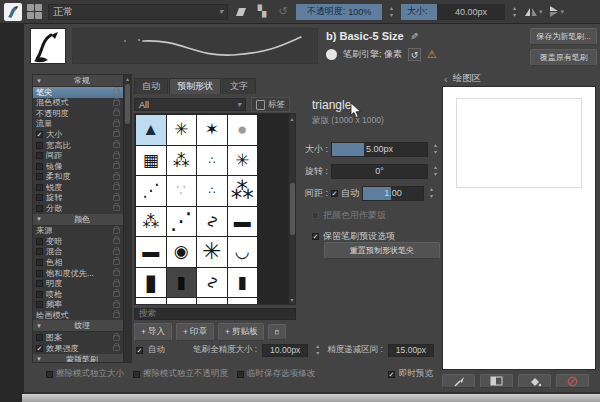 The image size is (600, 402). Describe the element at coordinates (78, 284) in the screenshot. I see `option-item: 明度` at that location.